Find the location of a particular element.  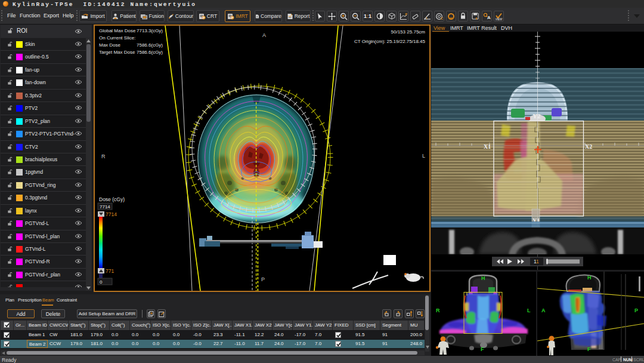

svg-text: 11 is located at coordinates (537, 262).